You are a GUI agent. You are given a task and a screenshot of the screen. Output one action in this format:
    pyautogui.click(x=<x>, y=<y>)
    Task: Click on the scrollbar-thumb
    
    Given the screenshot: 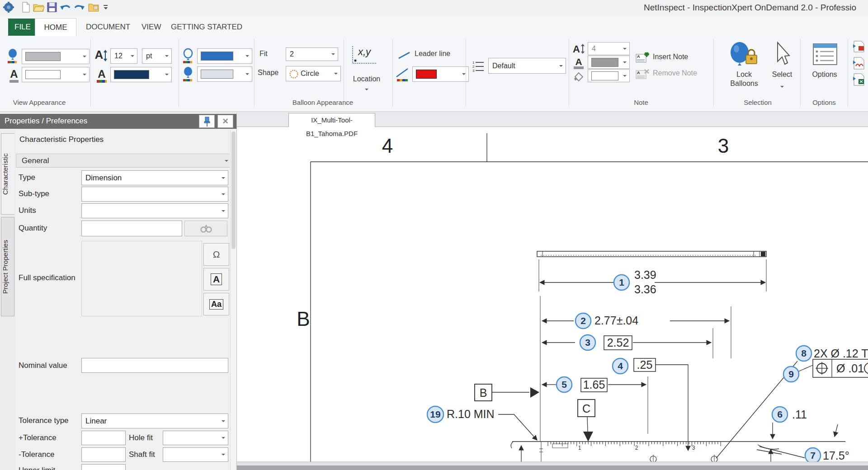 What is the action you would take?
    pyautogui.click(x=233, y=190)
    